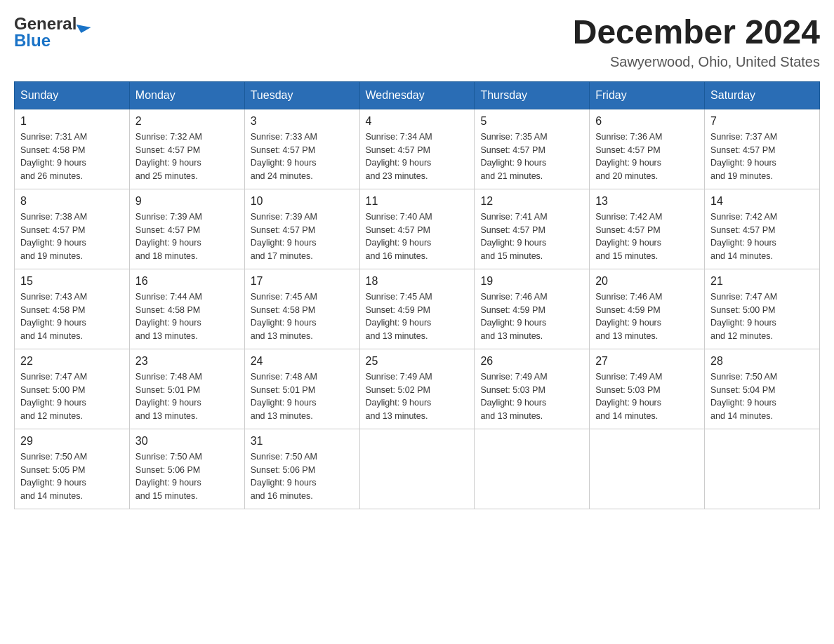  Describe the element at coordinates (302, 281) in the screenshot. I see `day-number: 17` at that location.